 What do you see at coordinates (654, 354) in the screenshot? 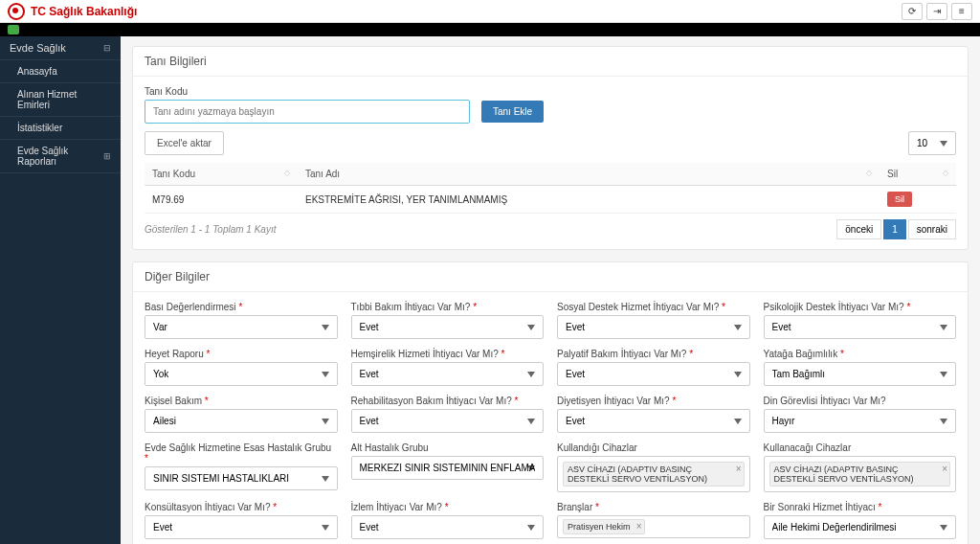
I see `lbl-palyatif: Palyatif Bakım İhtiyacı Var Mı? *` at bounding box center [654, 354].